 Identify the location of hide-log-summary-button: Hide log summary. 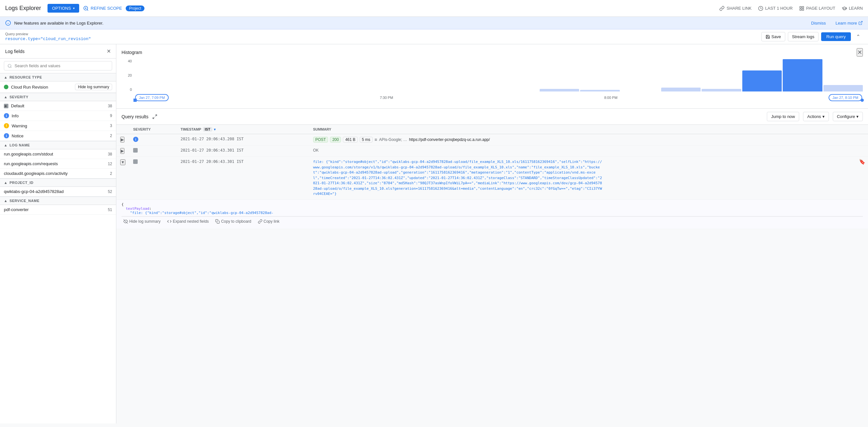
(142, 221).